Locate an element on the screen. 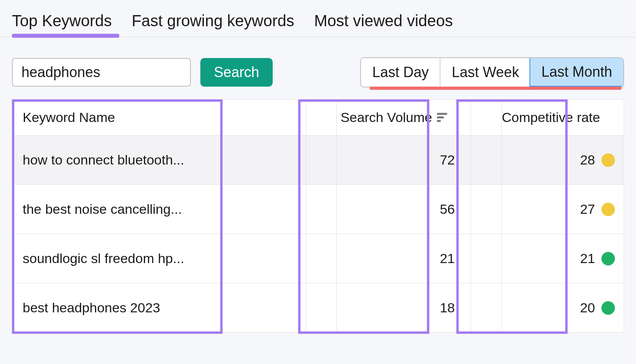 The height and width of the screenshot is (364, 636). header-volume-label: Search Volume is located at coordinates (386, 118).